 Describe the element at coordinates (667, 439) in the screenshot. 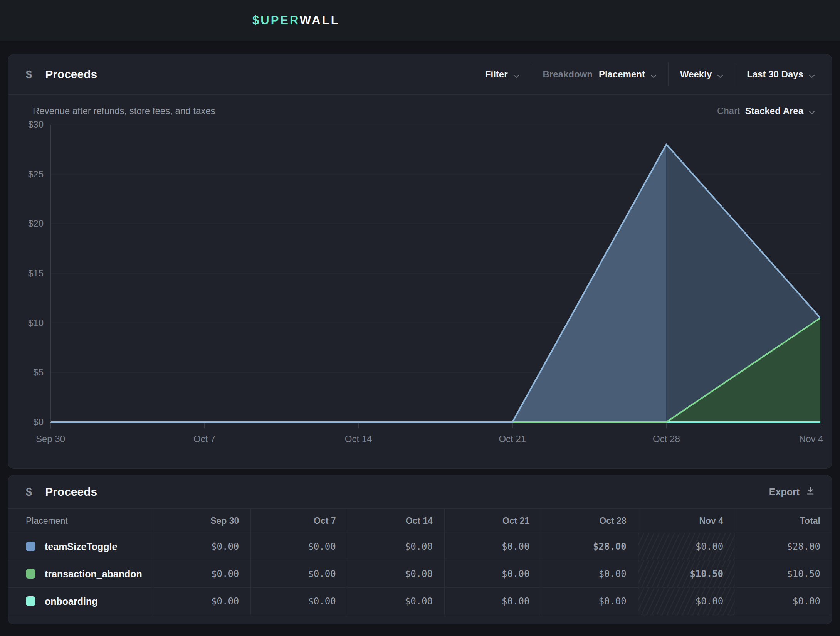

I see `x-tick-label: Oct 28` at that location.